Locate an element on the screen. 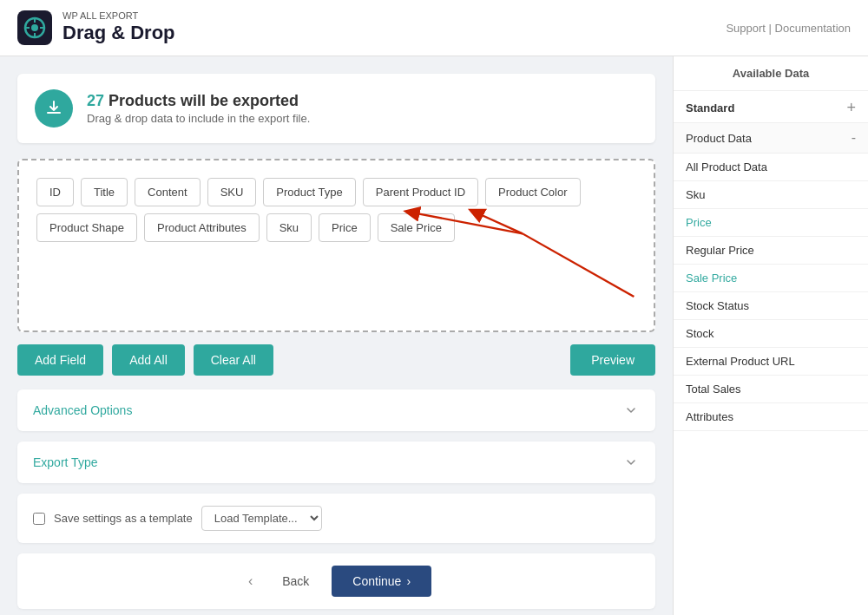  action-bar: Add Field Add All Clear All Preview is located at coordinates (337, 360).